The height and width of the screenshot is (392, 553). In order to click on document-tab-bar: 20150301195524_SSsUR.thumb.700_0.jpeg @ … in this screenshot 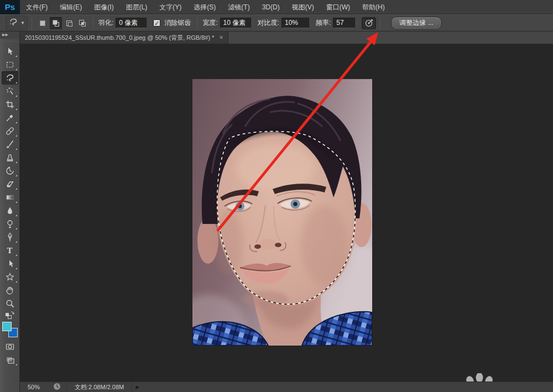, I will do `click(286, 38)`.